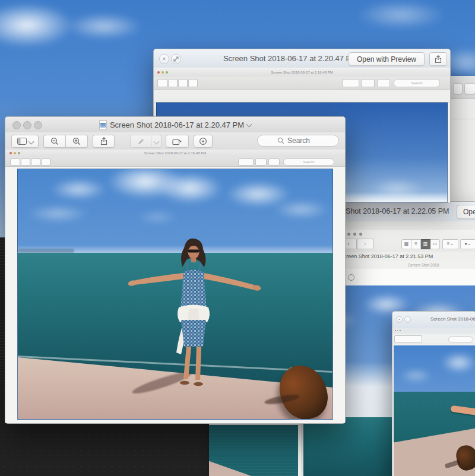 The height and width of the screenshot is (476, 475). What do you see at coordinates (433, 320) in the screenshot?
I see `quicklook-titlebar: × Screen Shot 2018-06-` at bounding box center [433, 320].